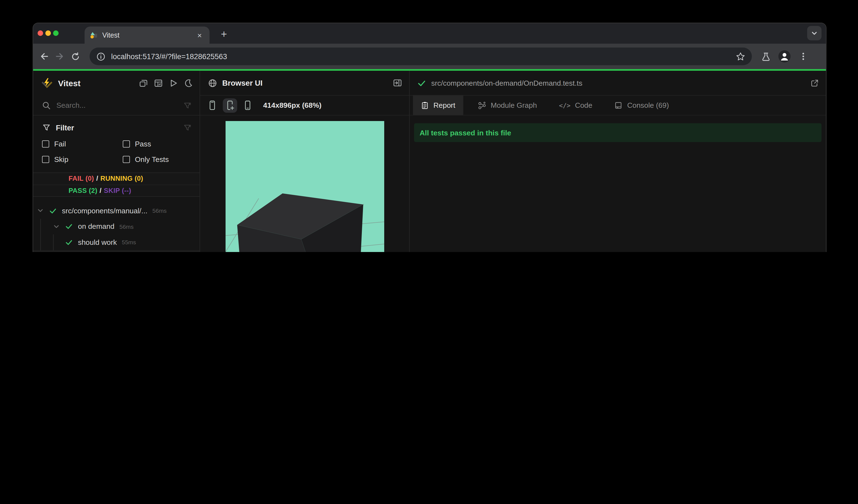 This screenshot has width=858, height=504. What do you see at coordinates (398, 83) in the screenshot?
I see `dock-panel-right-icon` at bounding box center [398, 83].